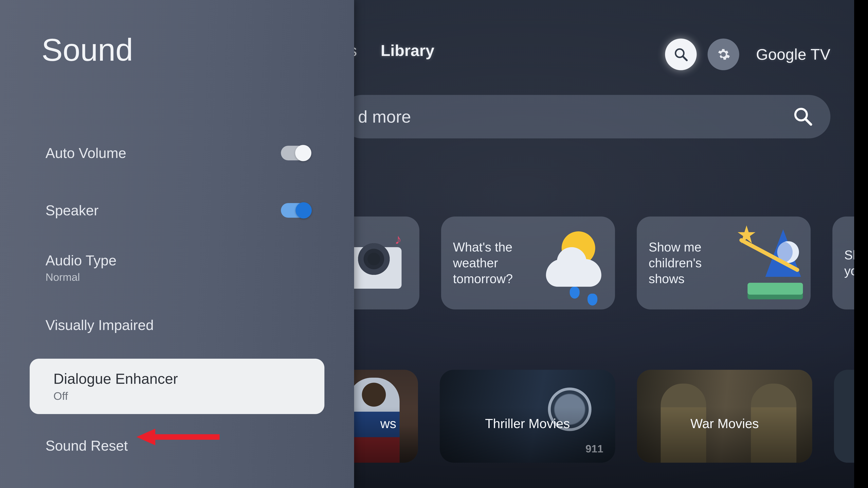 This screenshot has height=488, width=868. I want to click on search-placeholder-fragment: d more, so click(385, 117).